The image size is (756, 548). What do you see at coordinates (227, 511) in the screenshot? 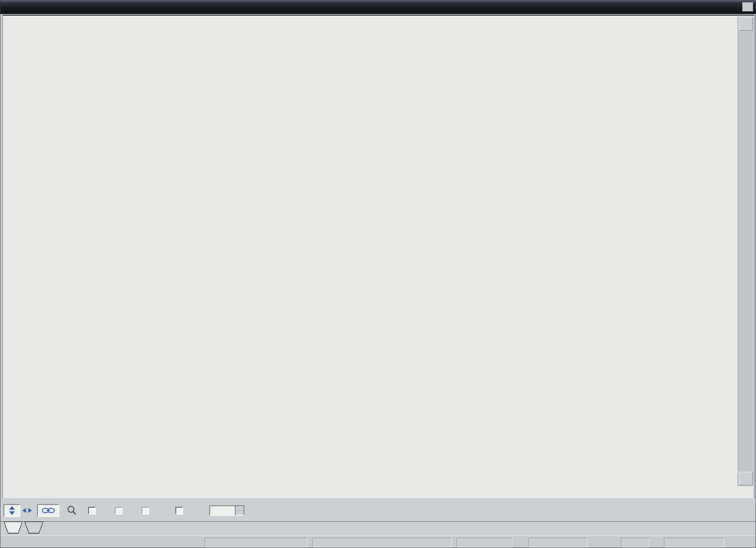
I see `list-windows-spinner` at bounding box center [227, 511].